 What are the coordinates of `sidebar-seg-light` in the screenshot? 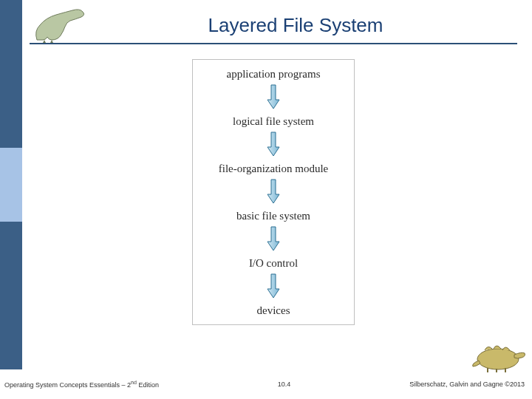 It's located at (11, 185).